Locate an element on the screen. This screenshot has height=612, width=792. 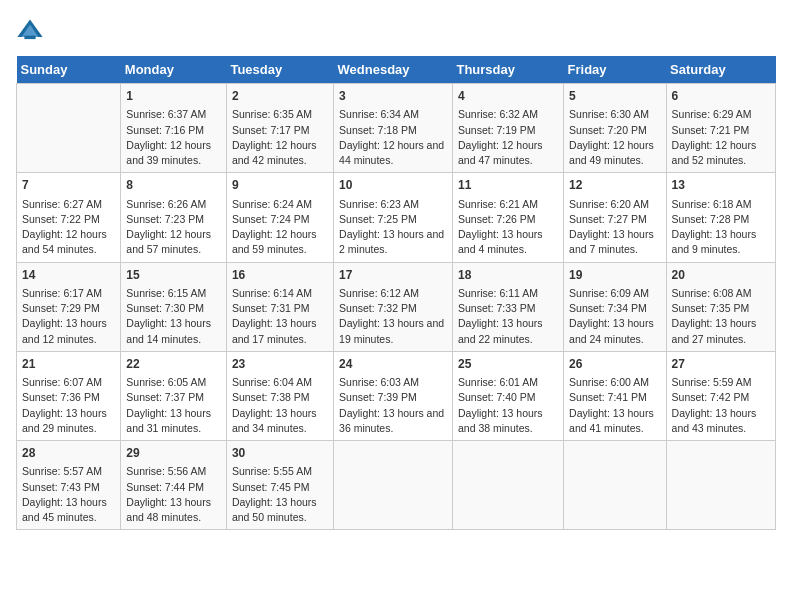
day-info: Sunrise: 6:14 AMSunset: 7:31 PMDaylight:… is located at coordinates (280, 316).